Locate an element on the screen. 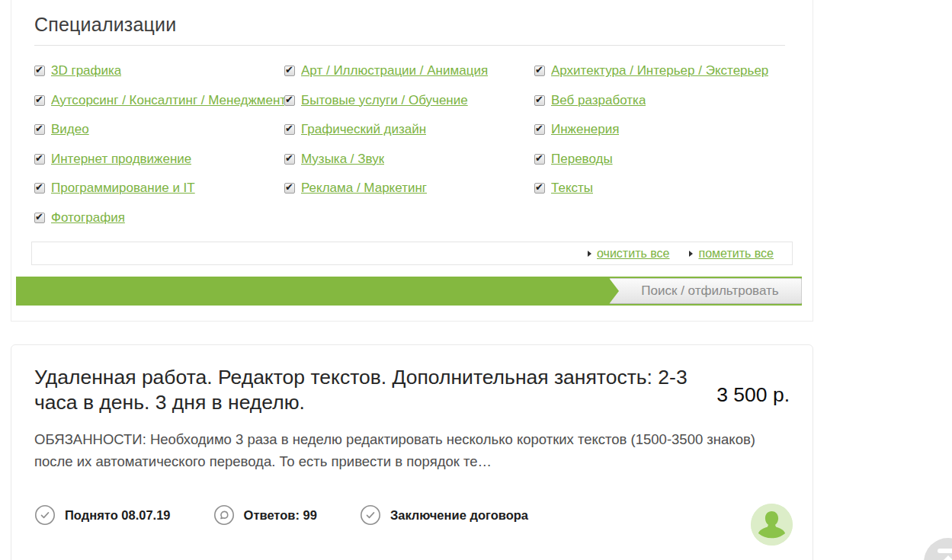 Image resolution: width=952 pixels, height=560 pixels. specialization-item: Тексты is located at coordinates (664, 189).